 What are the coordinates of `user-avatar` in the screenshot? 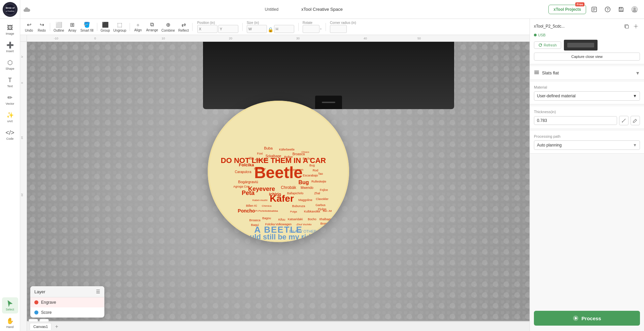 It's located at (635, 9).